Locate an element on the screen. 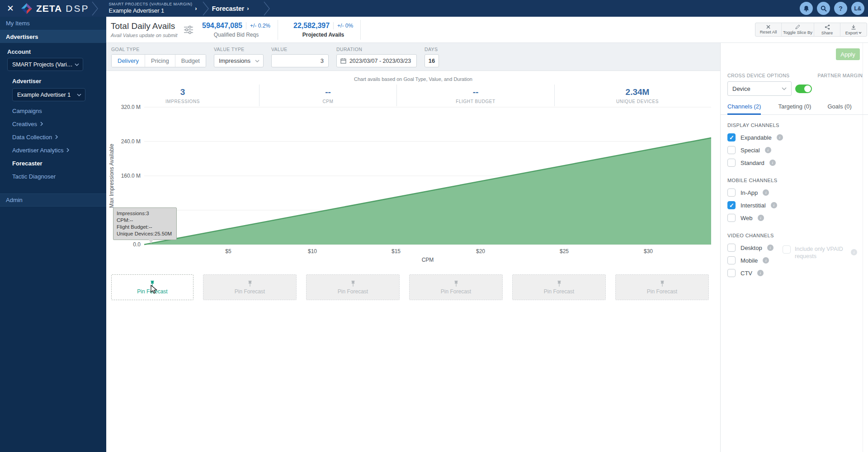 This screenshot has width=868, height=452. cross-device-select: Device is located at coordinates (760, 89).